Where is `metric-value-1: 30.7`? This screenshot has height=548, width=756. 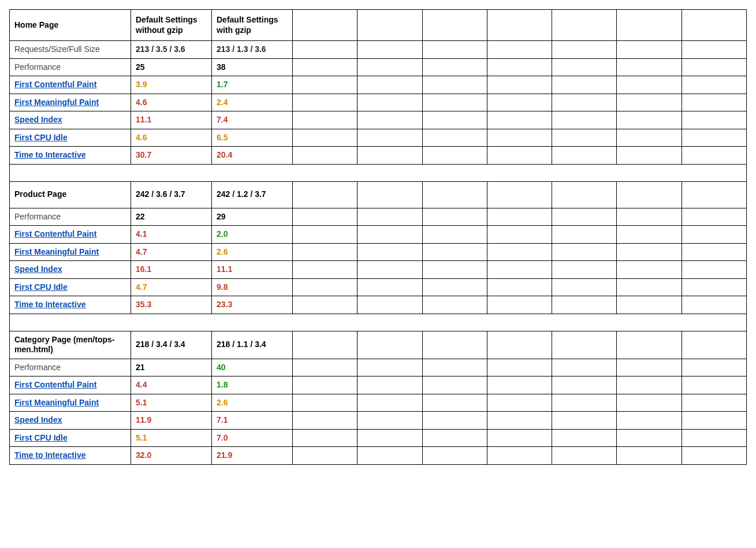 metric-value-1: 30.7 is located at coordinates (172, 156).